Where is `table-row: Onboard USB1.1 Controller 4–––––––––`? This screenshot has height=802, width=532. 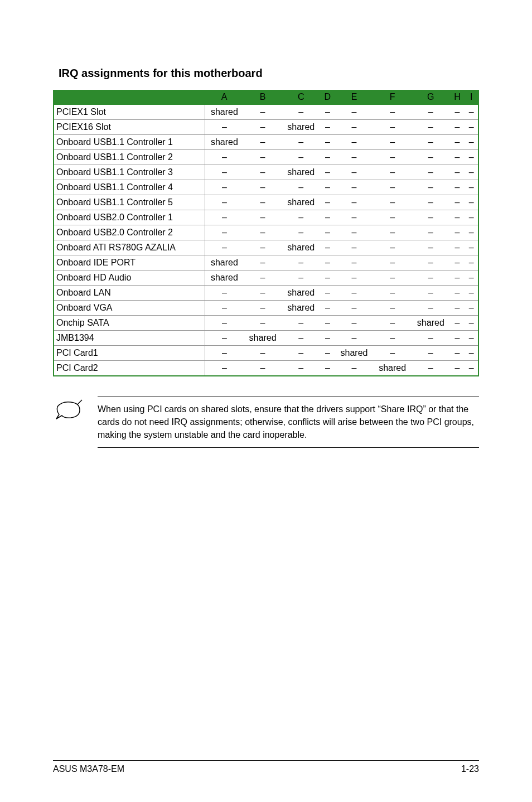 table-row: Onboard USB1.1 Controller 4––––––––– is located at coordinates (266, 187).